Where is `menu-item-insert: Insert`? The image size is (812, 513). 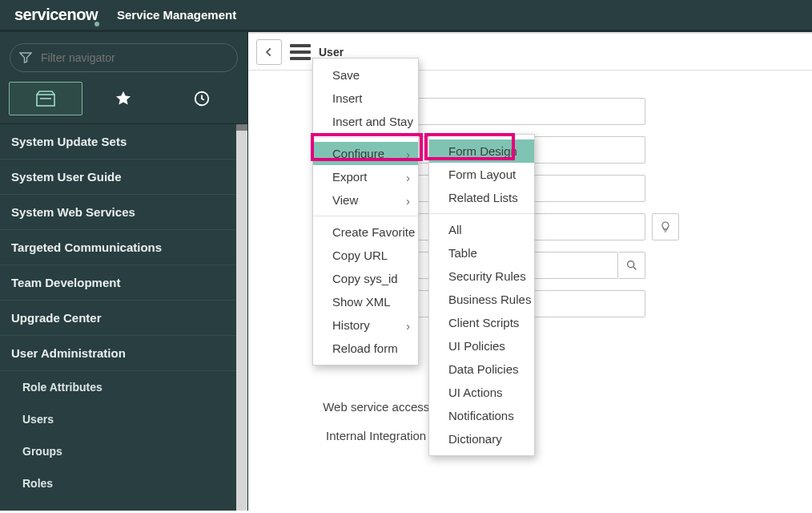 menu-item-insert: Insert is located at coordinates (365, 98).